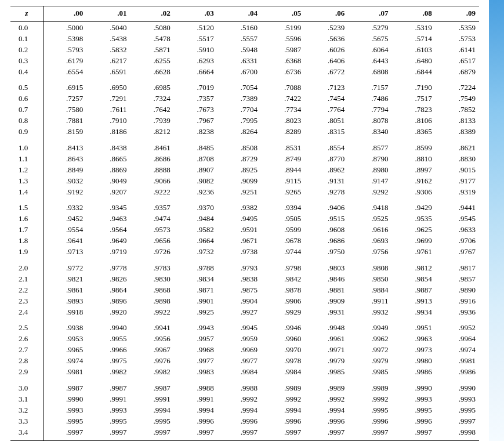 Image resolution: width=504 pixels, height=441 pixels. What do you see at coordinates (283, 99) in the screenshot?
I see `value-cell: .7422` at bounding box center [283, 99].